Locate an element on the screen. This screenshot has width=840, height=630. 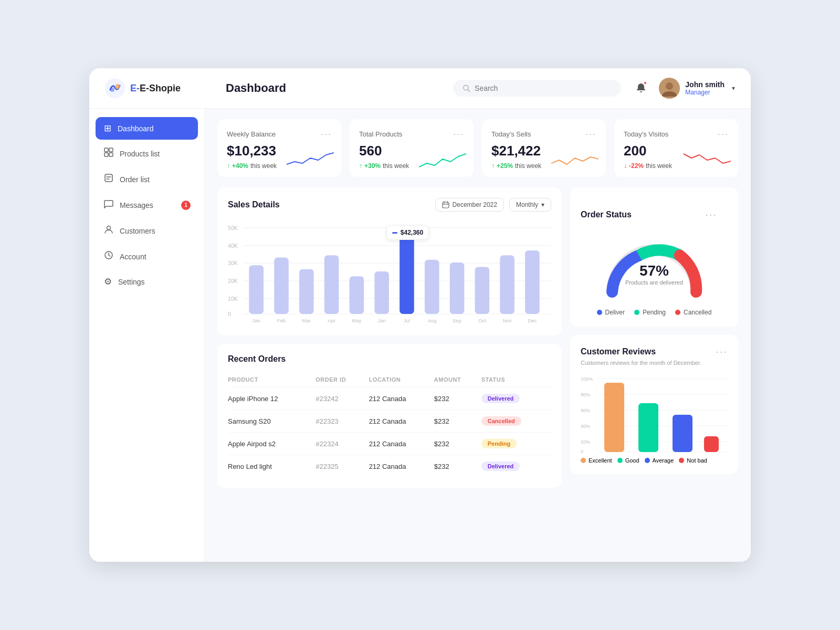
sidebar-label-dashboard: Dashboard is located at coordinates (135, 129).